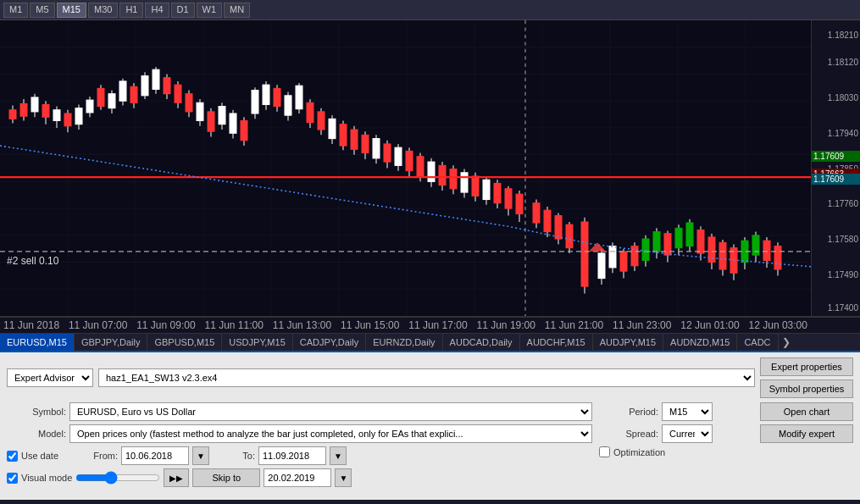 Image resolution: width=860 pixels, height=504 pixels. I want to click on time-labels: 11 Jun 2018 11 Jun 07:00 11 Jun 09:00 11…, so click(405, 325).